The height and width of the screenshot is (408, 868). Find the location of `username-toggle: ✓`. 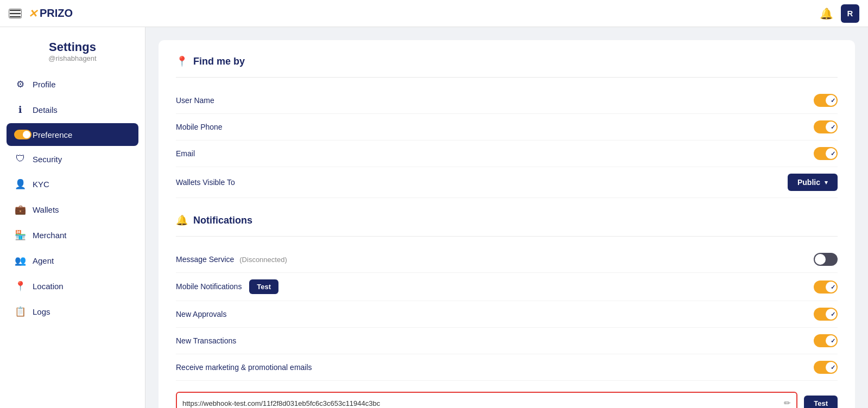

username-toggle: ✓ is located at coordinates (826, 100).